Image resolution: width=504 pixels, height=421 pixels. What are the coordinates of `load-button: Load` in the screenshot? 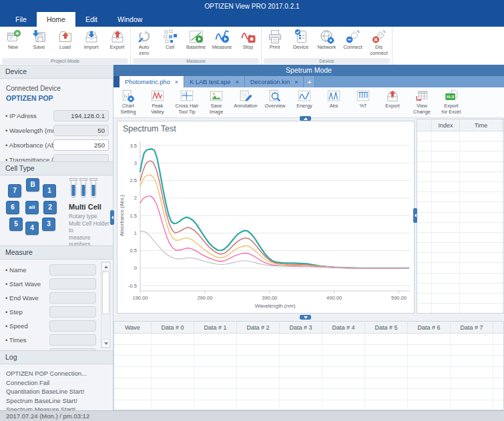 It's located at (65, 42).